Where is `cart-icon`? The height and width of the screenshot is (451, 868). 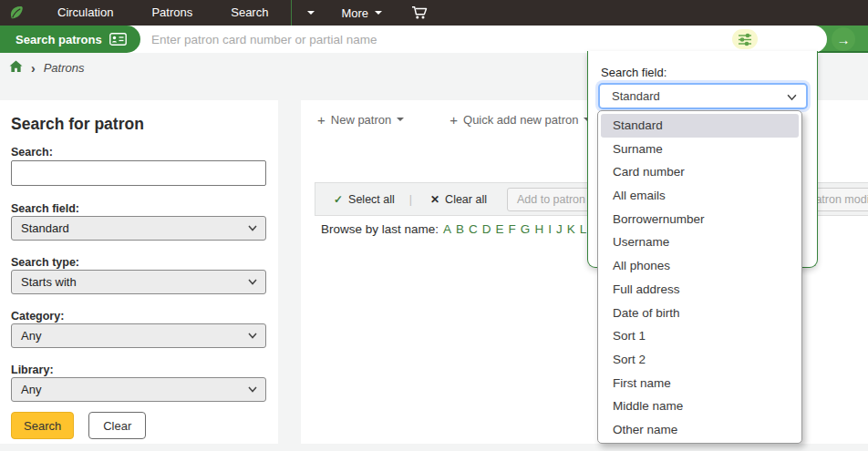 cart-icon is located at coordinates (419, 13).